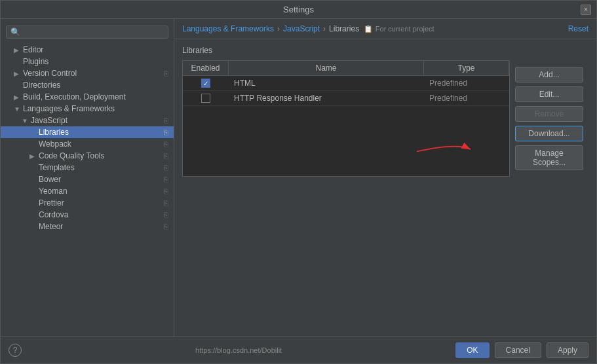 This screenshot has height=364, width=597. I want to click on sidebar-item-plugins: Plugins, so click(87, 62).